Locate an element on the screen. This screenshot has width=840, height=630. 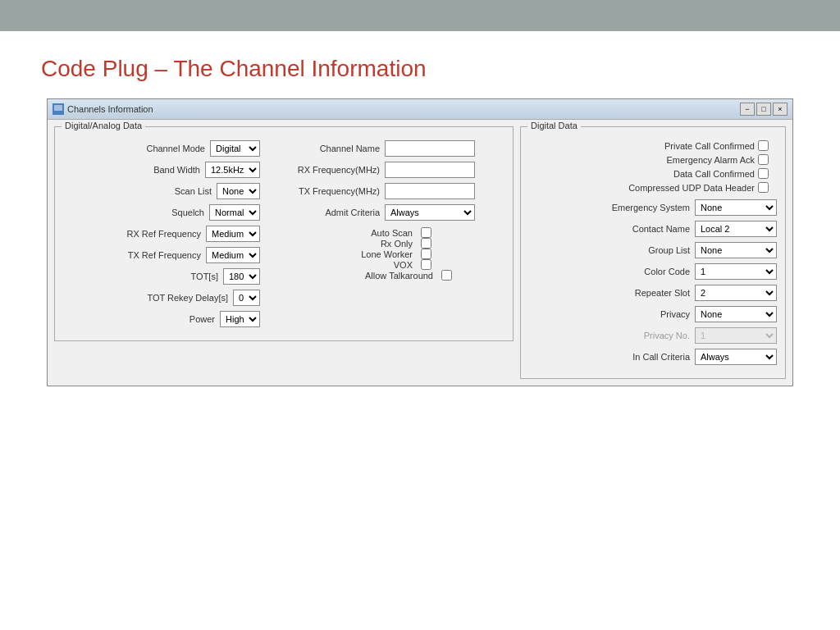
in-call-criteria-label: In Call Criteria is located at coordinates (645, 357).